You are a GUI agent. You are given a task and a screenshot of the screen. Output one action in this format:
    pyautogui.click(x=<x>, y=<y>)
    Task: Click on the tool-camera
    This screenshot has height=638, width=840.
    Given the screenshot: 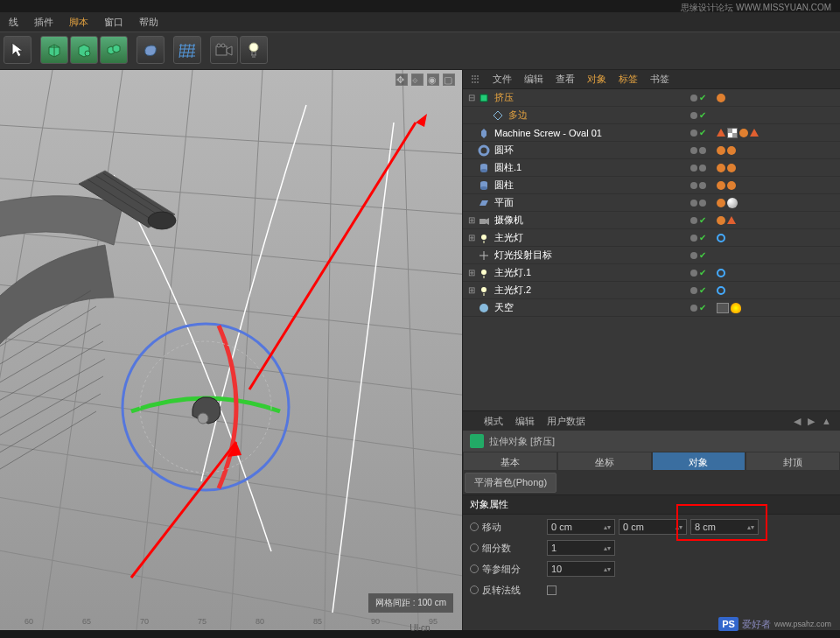 What is the action you would take?
    pyautogui.click(x=224, y=50)
    